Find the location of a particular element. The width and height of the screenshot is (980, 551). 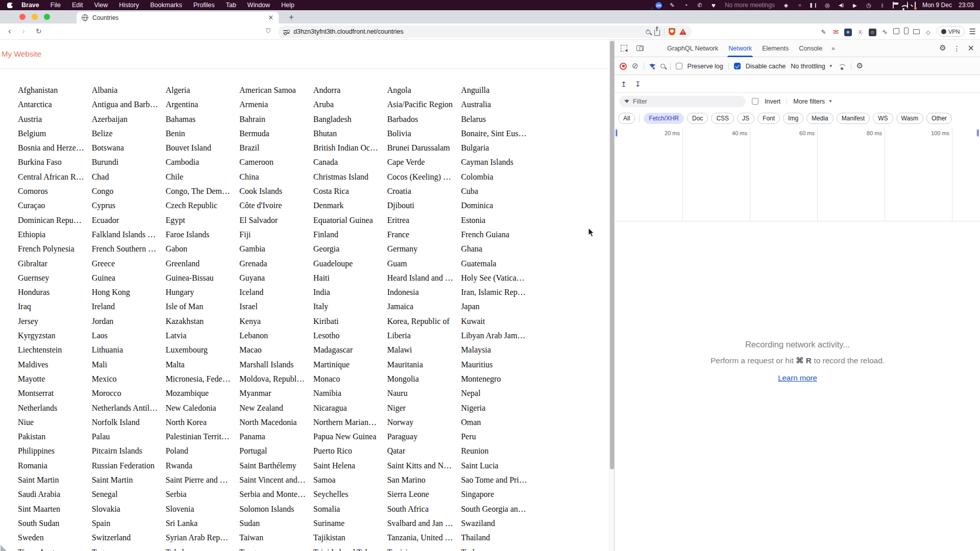

speaker-icon: ◀) is located at coordinates (841, 5).